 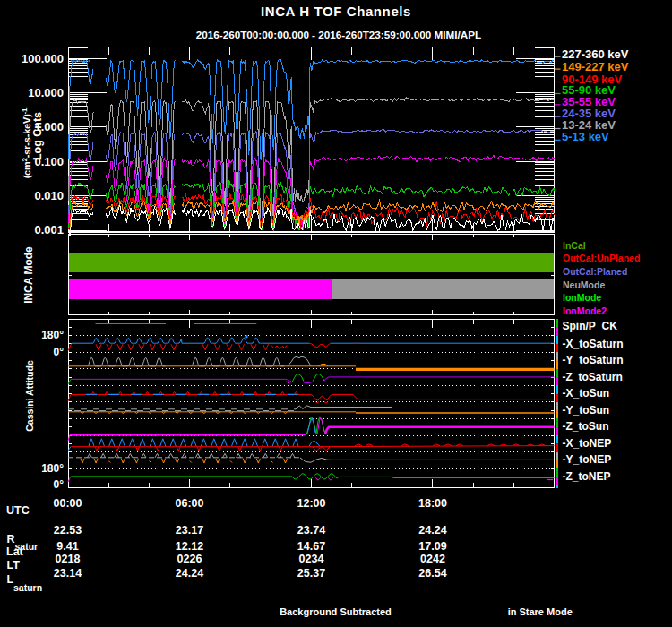 What do you see at coordinates (48, 229) in the screenshot?
I see `svg-text: 0.001` at bounding box center [48, 229].